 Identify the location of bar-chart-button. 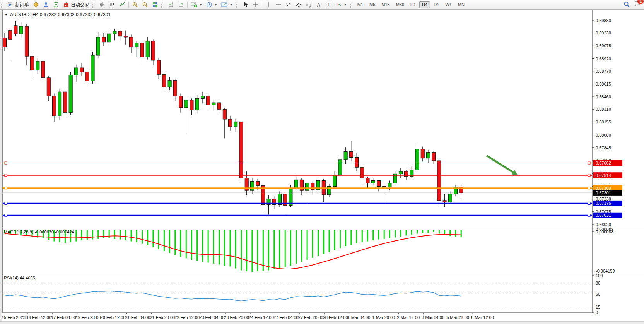
(102, 5).